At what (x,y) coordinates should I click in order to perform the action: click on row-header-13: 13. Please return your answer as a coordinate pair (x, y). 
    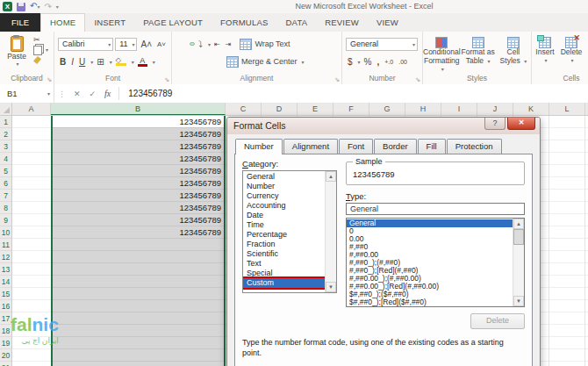
    Looking at the image, I should click on (5, 269).